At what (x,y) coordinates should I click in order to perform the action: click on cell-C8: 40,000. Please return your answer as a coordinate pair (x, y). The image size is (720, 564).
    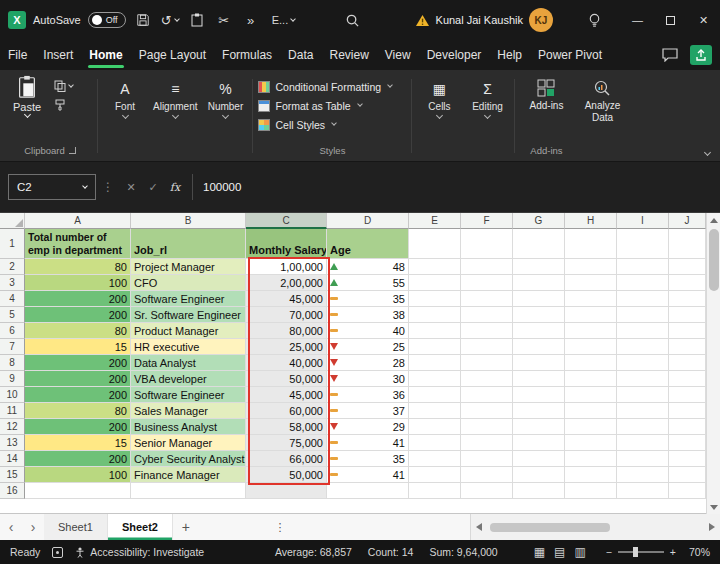
    Looking at the image, I should click on (286, 363).